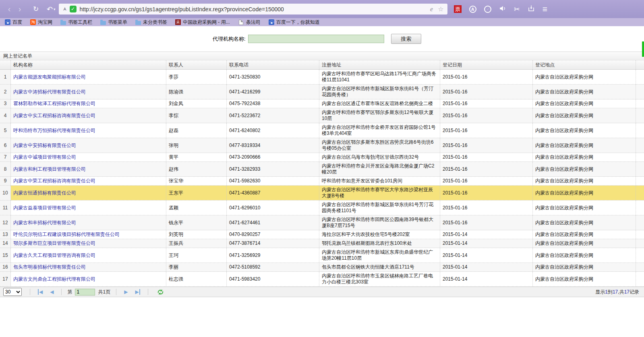  What do you see at coordinates (273, 193) in the screenshot?
I see `phone-cell: 0471-4360887` at bounding box center [273, 193].